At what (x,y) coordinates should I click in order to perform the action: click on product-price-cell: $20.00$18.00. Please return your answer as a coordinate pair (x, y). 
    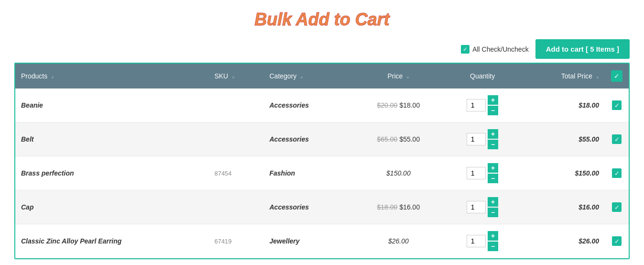
    Looking at the image, I should click on (398, 105).